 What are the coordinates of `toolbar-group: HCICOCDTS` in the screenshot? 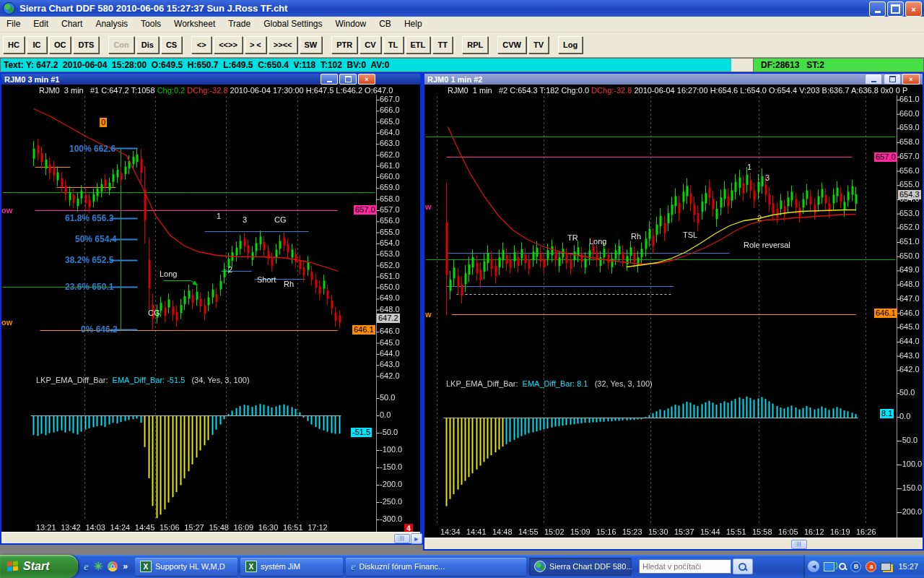 It's located at (52, 45).